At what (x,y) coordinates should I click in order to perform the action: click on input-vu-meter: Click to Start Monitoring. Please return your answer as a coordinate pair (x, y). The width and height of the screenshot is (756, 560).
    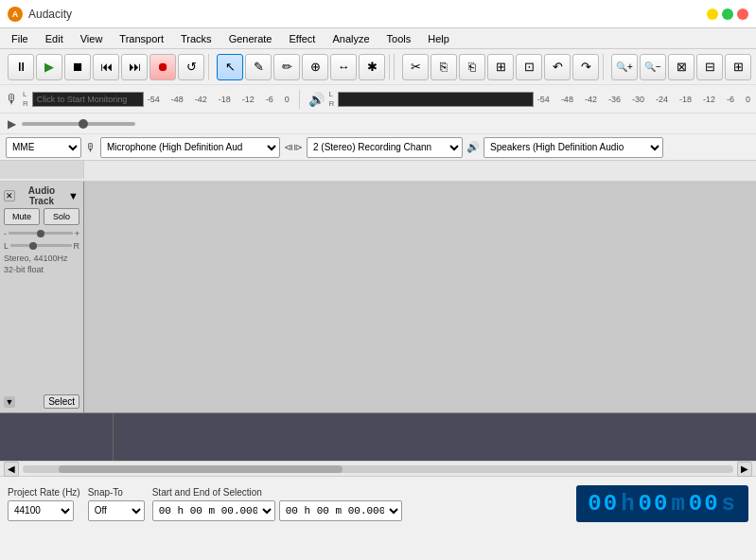
    Looking at the image, I should click on (88, 99).